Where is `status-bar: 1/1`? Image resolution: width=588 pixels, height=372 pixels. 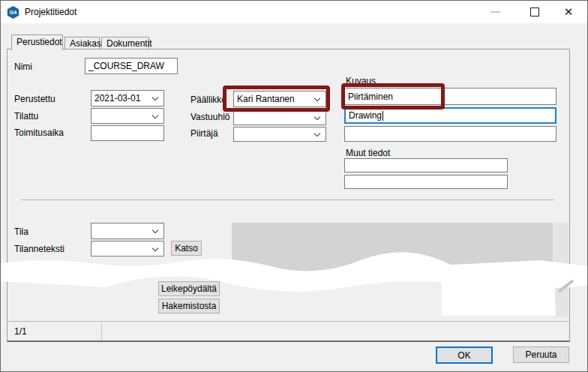 status-bar: 1/1 is located at coordinates (288, 331).